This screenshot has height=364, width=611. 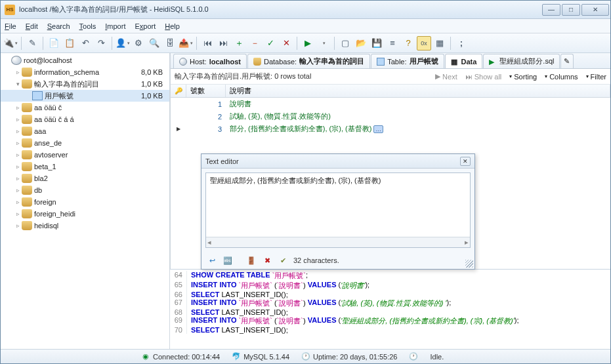 What do you see at coordinates (228, 260) in the screenshot?
I see `font-icon: 🔤` at bounding box center [228, 260].